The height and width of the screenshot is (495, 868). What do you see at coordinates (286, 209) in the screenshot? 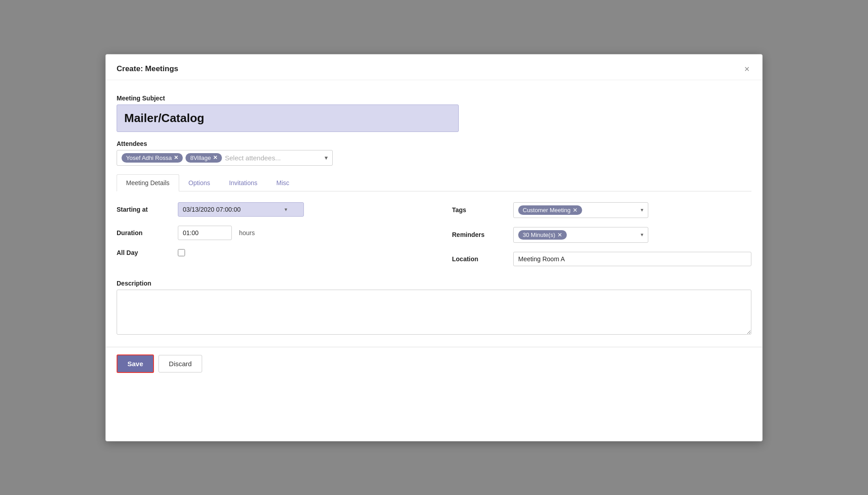
I see `datetime-chevron-icon: ▾` at bounding box center [286, 209].